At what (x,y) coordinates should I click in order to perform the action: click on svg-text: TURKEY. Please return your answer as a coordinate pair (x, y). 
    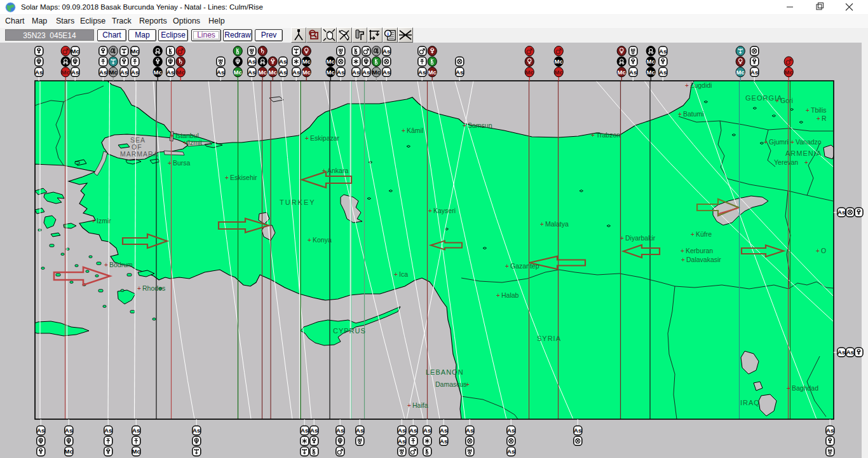
    Looking at the image, I should click on (297, 202).